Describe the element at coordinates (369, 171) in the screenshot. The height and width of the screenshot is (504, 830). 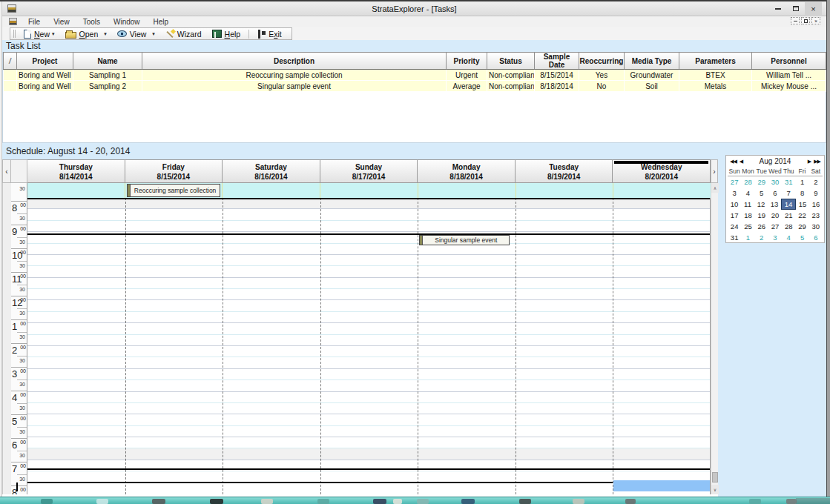
I see `day-header-sunday: Sunday8/17/2014` at that location.